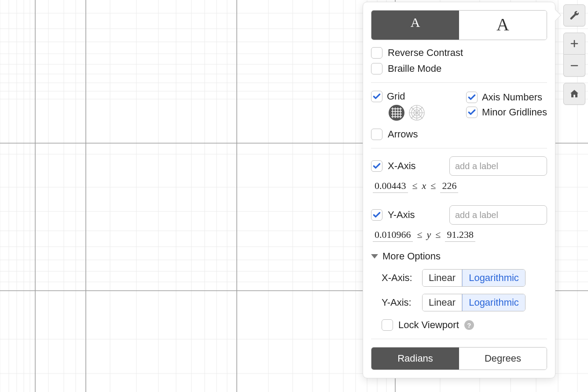 The width and height of the screenshot is (588, 392). What do you see at coordinates (417, 113) in the screenshot?
I see `polar-grid-icon` at bounding box center [417, 113].